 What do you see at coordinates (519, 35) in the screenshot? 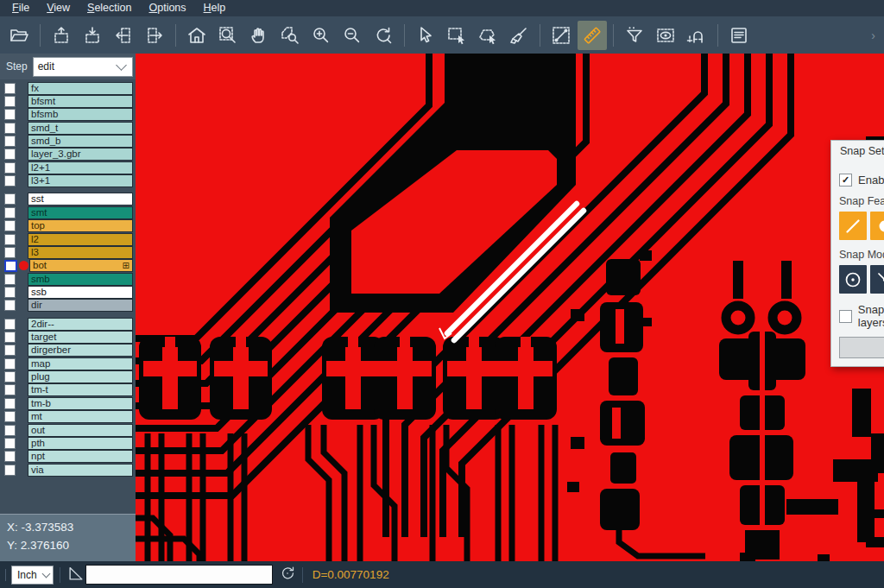
I see `clear-brush-icon` at bounding box center [519, 35].